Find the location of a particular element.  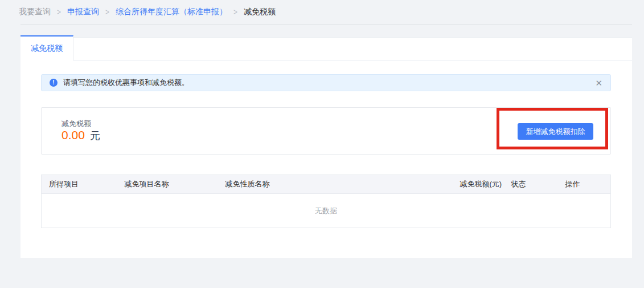

summary-label: 减免税额 is located at coordinates (76, 124).